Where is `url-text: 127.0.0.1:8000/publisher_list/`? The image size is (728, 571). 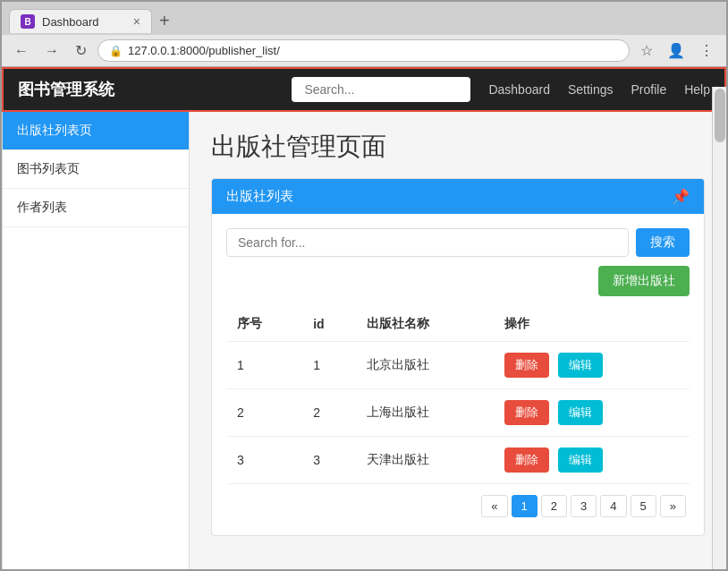
url-text: 127.0.0.1:8000/publisher_list/ is located at coordinates (373, 50).